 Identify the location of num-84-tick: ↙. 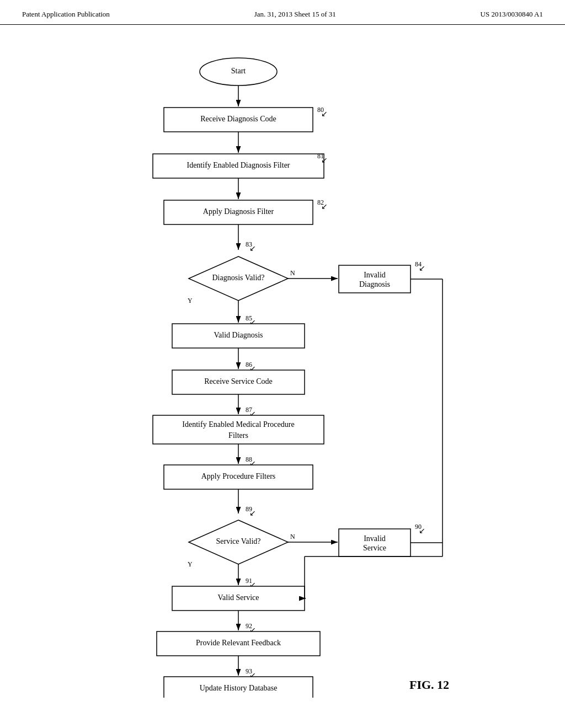
(422, 268).